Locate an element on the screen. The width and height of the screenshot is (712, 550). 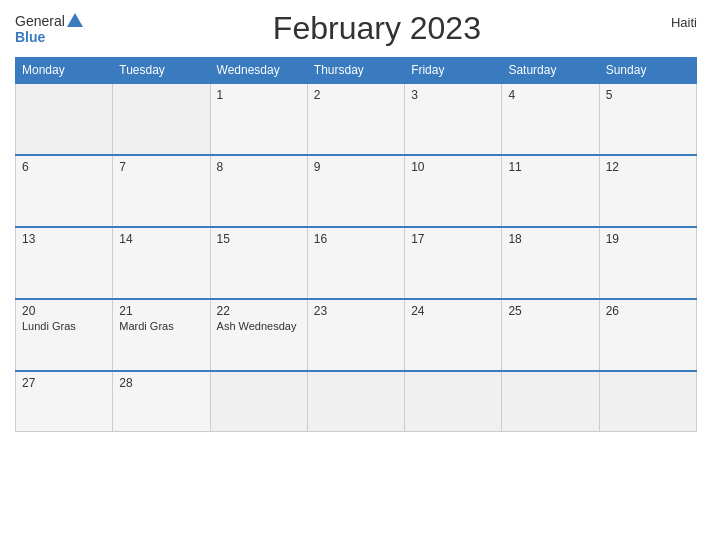
weekday-thursday: Thursday is located at coordinates (356, 71).